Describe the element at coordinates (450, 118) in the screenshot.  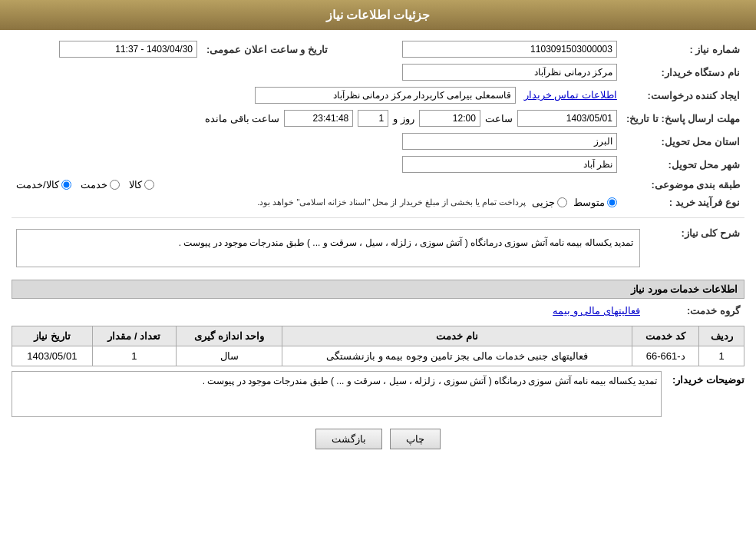
I see `deadline-time-input` at that location.